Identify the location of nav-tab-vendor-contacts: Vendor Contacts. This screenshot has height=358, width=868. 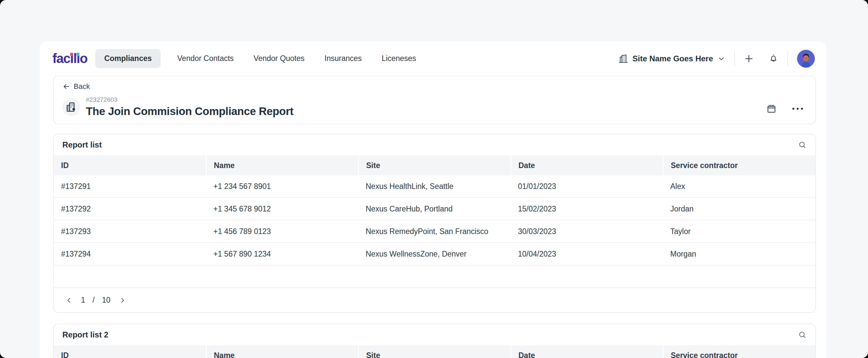
(206, 59).